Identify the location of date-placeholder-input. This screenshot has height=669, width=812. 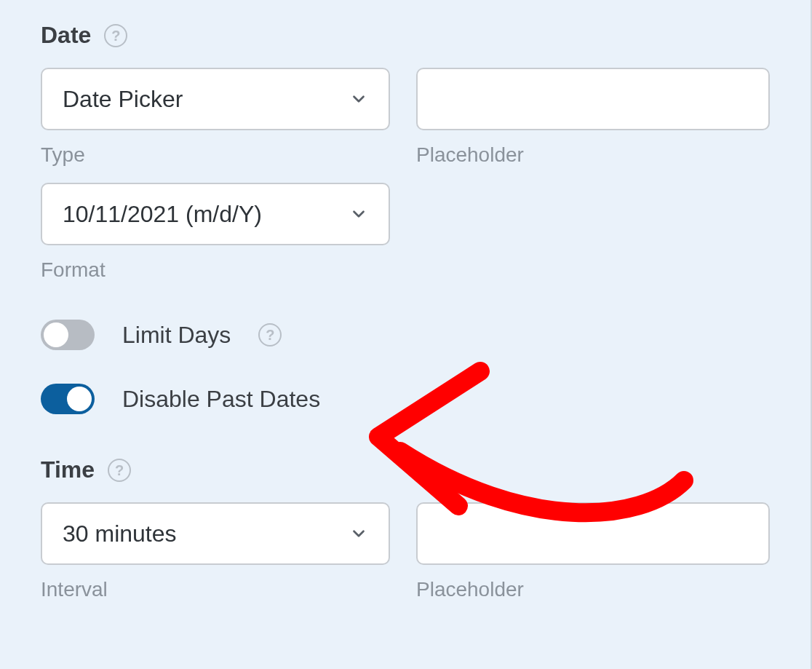
(593, 99).